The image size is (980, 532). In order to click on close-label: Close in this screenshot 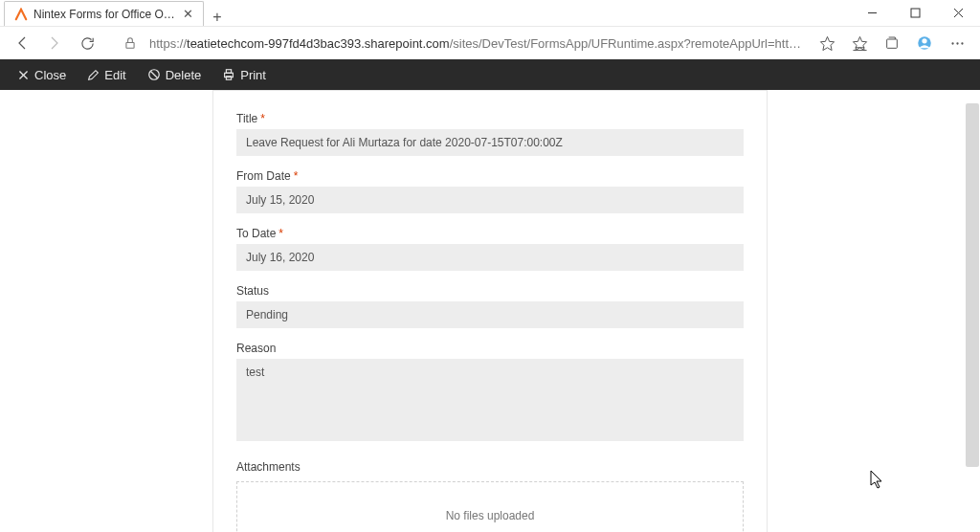, I will do `click(50, 75)`.